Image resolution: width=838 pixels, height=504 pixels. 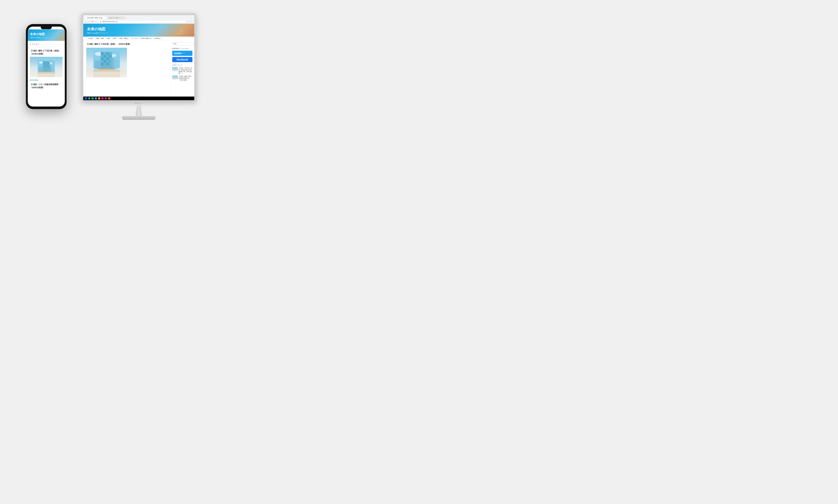 What do you see at coordinates (139, 57) in the screenshot?
I see `monitor-bezel: 未来の地図｜関西の主な建 ... × 観覧の主な建築プ ... × ← → ↻ …` at bounding box center [139, 57].